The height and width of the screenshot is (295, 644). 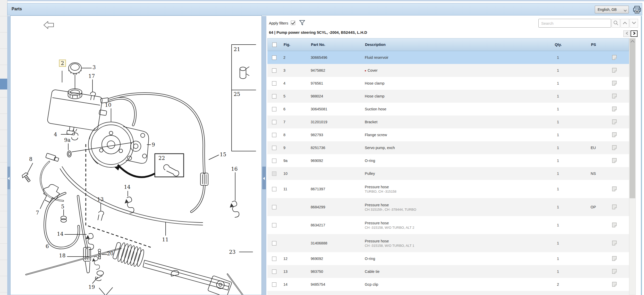 I want to click on select-all-checkbox, so click(x=275, y=45).